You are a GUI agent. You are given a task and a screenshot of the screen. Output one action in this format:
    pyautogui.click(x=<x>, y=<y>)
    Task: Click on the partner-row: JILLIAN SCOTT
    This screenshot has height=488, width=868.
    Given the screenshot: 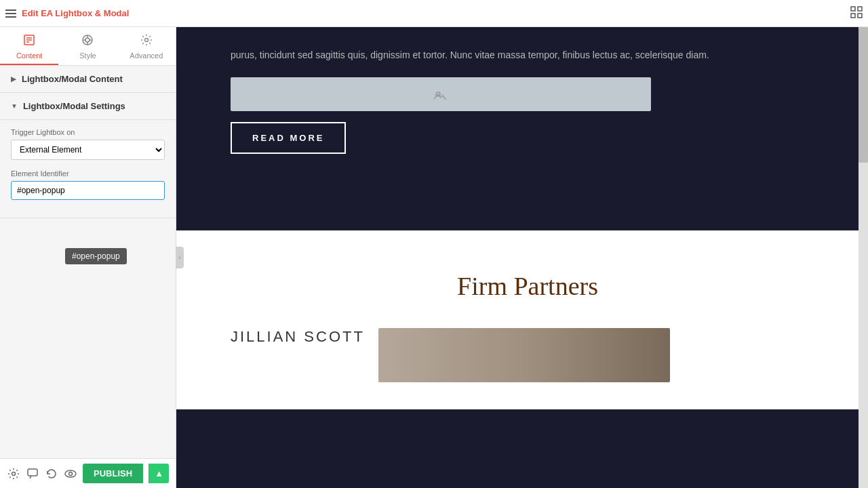 What is the action you would take?
    pyautogui.click(x=528, y=355)
    